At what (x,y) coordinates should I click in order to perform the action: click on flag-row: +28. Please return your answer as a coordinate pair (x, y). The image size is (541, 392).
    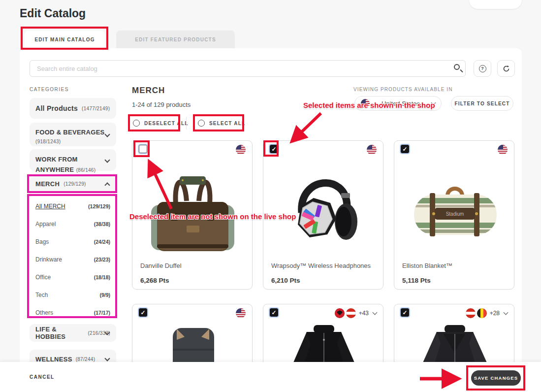
    Looking at the image, I should click on (486, 313).